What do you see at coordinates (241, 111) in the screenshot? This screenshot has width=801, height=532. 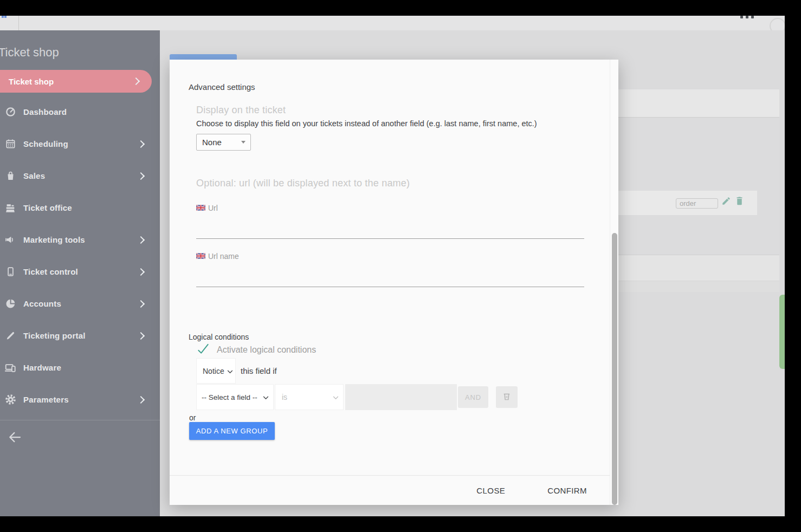 I see `display-section-heading: Display on the ticket` at bounding box center [241, 111].